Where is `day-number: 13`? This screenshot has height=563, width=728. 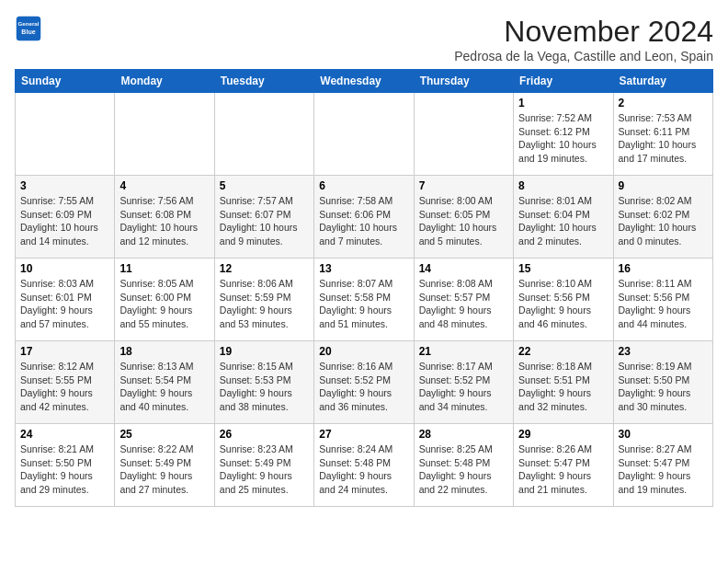
day-number: 13 is located at coordinates (364, 269).